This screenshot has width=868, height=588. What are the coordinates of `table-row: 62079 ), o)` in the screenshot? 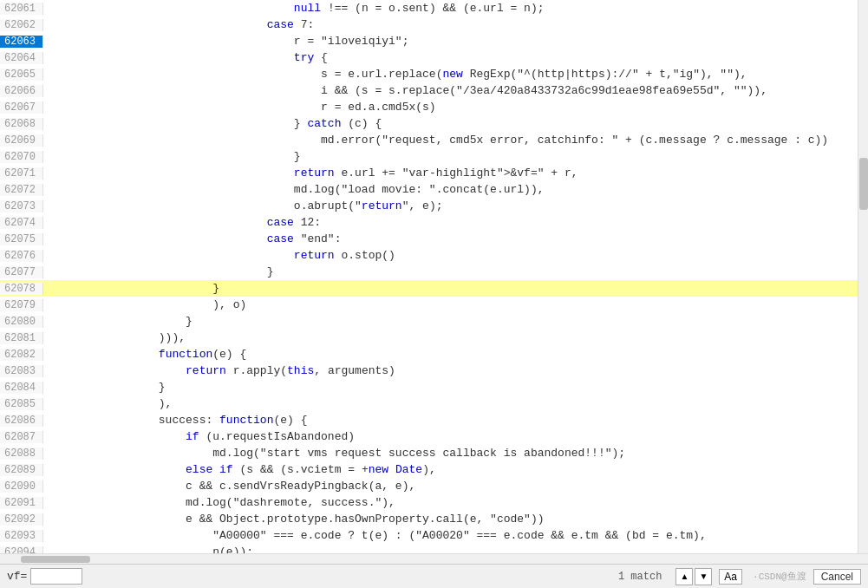 It's located at (428, 305).